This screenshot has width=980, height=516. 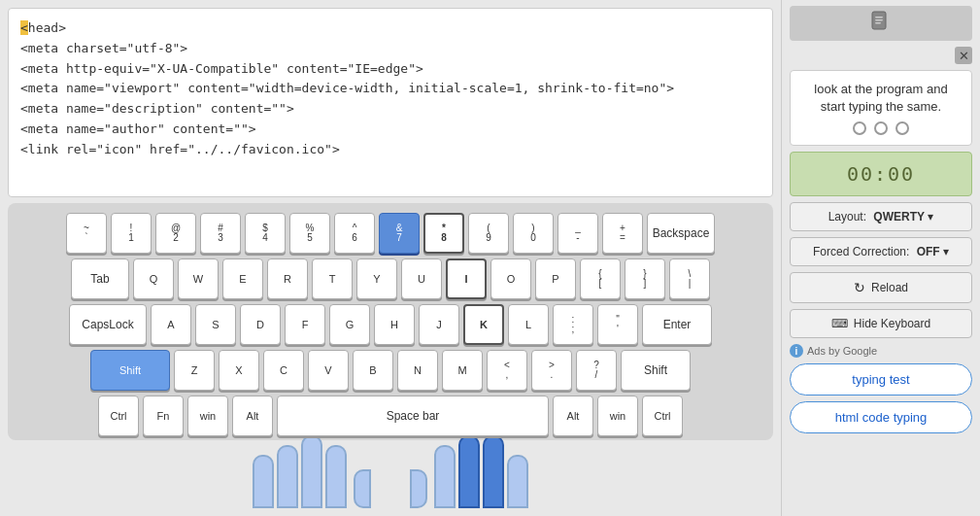 I want to click on key-semicolon: :;, so click(x=573, y=325).